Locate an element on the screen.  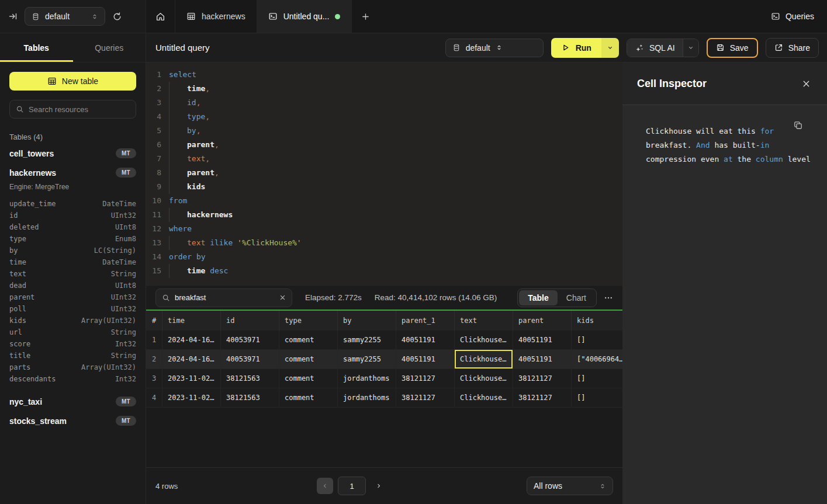
editor-line: 15time desc is located at coordinates (385, 271).